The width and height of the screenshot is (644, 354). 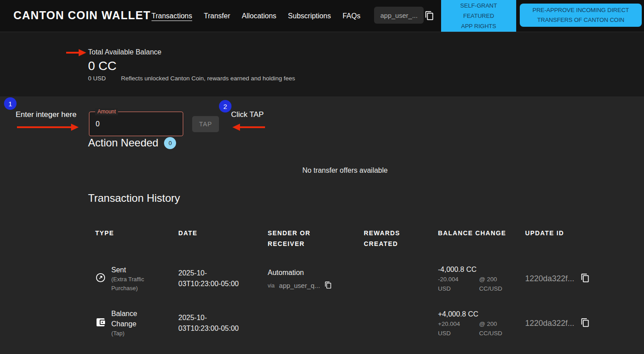 I want to click on tx-type: Sent, so click(x=132, y=270).